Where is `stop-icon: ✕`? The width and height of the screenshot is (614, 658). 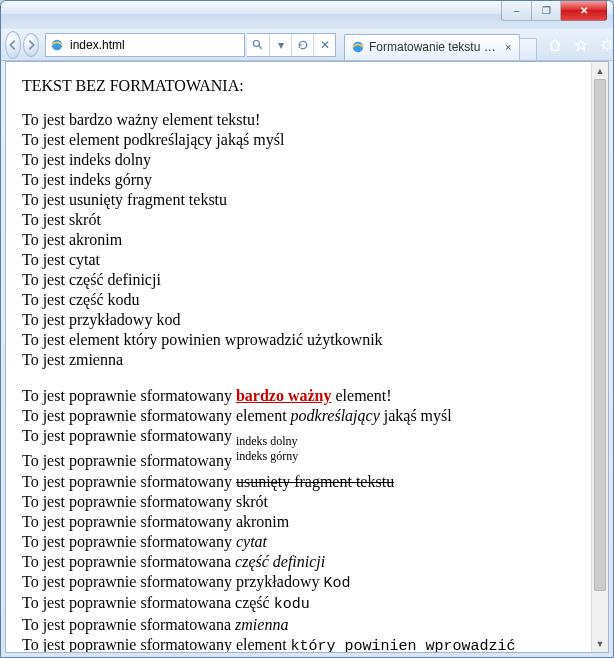
stop-icon: ✕ is located at coordinates (324, 45).